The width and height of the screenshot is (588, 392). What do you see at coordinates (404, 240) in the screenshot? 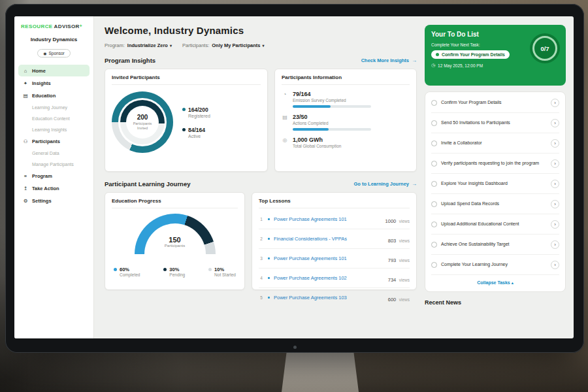
I see `lesson-views-label: views` at bounding box center [404, 240].